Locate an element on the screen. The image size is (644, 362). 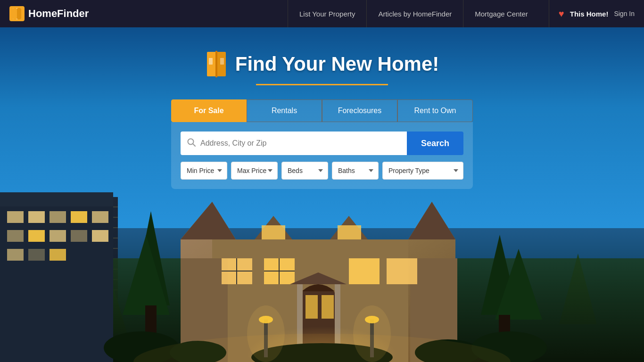
heart-icon: ♥ is located at coordinates (561, 14).